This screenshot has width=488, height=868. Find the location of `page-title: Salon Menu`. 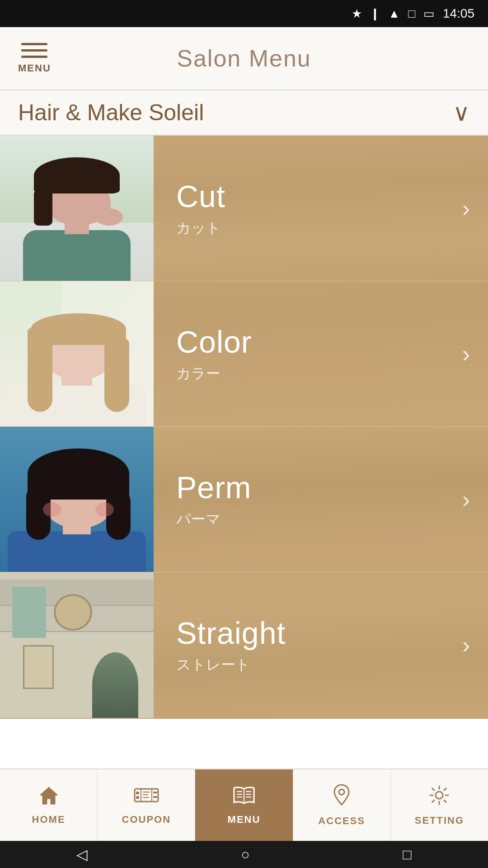

page-title: Salon Menu is located at coordinates (244, 58).